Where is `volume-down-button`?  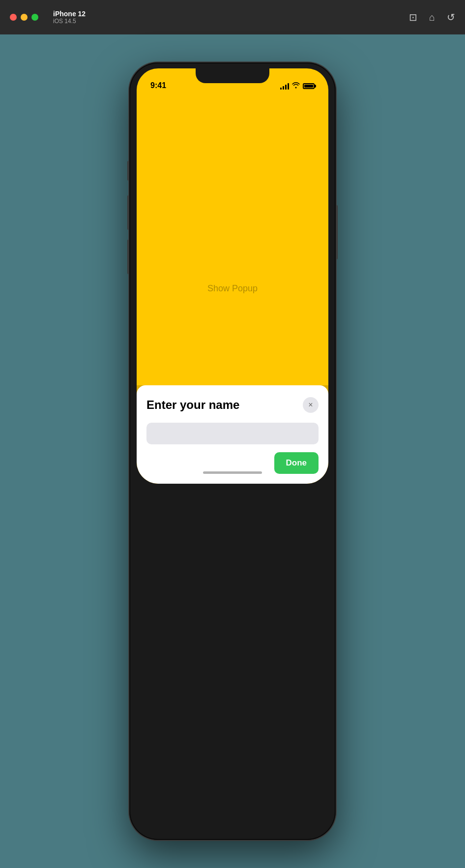 volume-down-button is located at coordinates (128, 257).